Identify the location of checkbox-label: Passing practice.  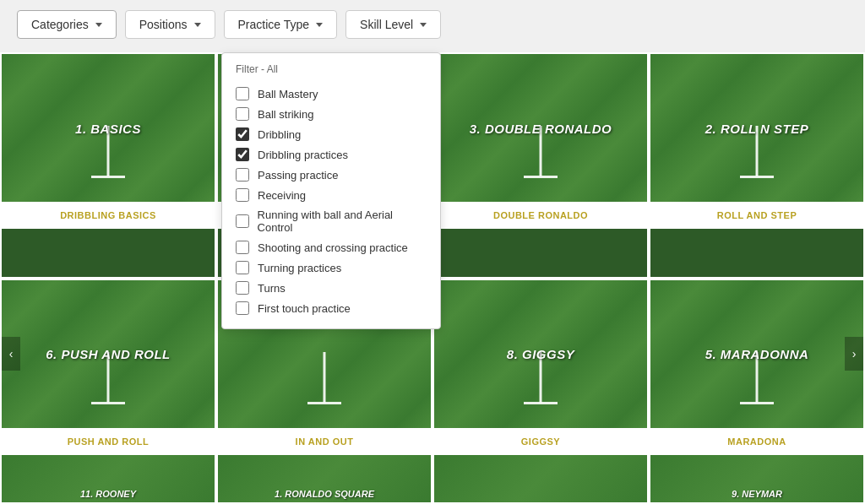
(297, 176).